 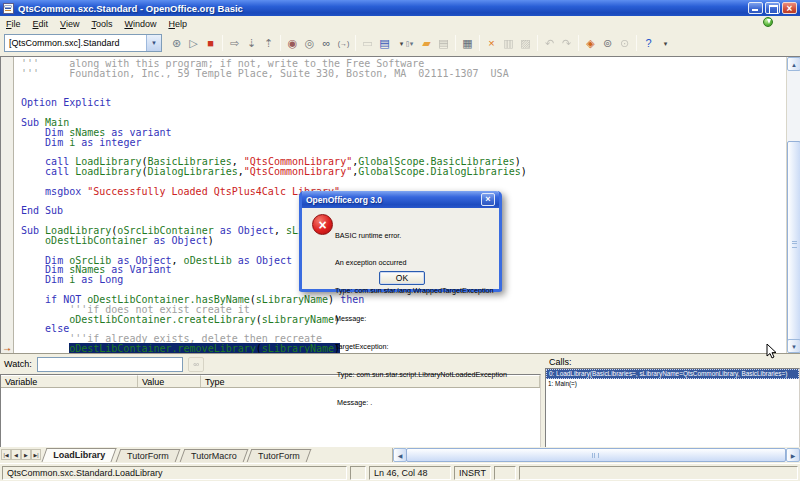 What do you see at coordinates (83, 43) in the screenshot?
I see `library-select: [QtsCommon.sxc].Standard ▼` at bounding box center [83, 43].